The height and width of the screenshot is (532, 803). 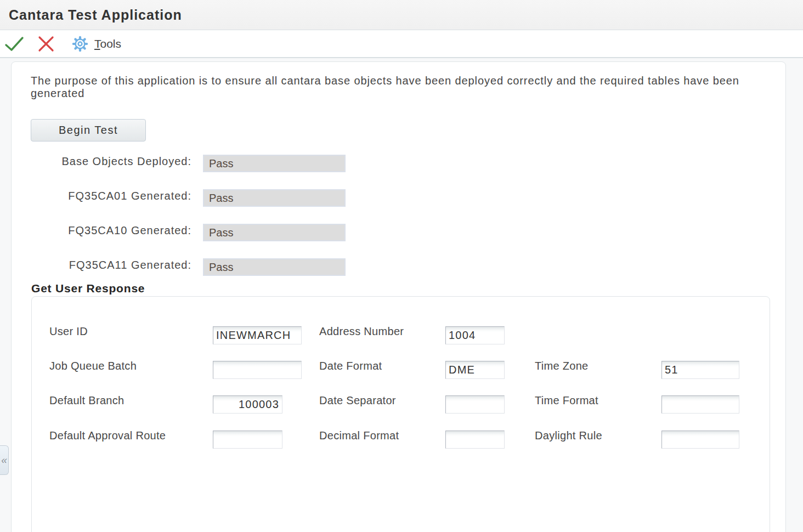 I want to click on time-zone-label: Time Zone, so click(x=562, y=366).